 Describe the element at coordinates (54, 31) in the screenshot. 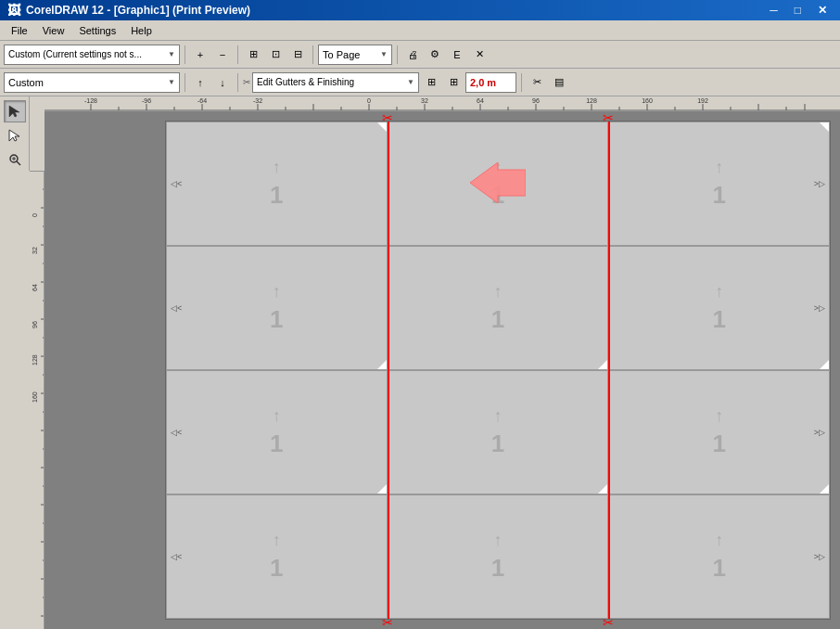

I see `menu-view: View` at that location.